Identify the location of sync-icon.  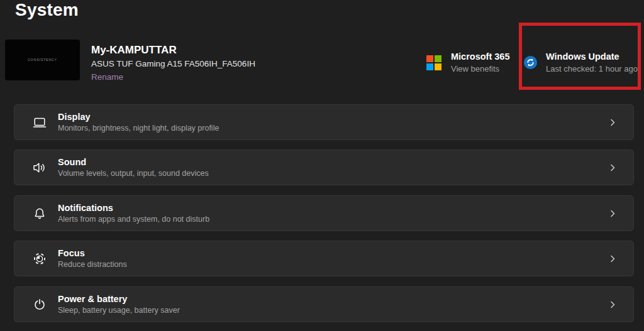
(531, 63).